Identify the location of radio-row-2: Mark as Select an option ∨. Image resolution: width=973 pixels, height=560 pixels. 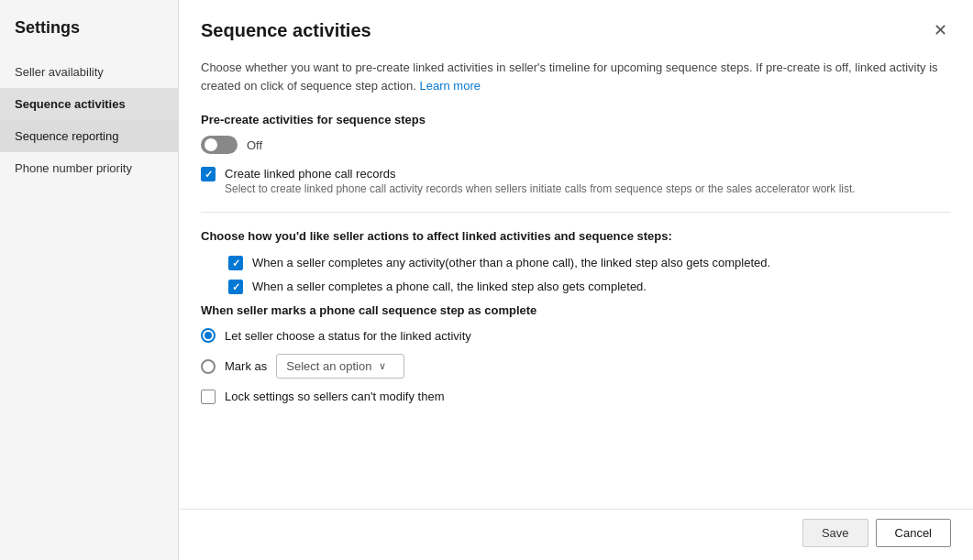
(576, 367).